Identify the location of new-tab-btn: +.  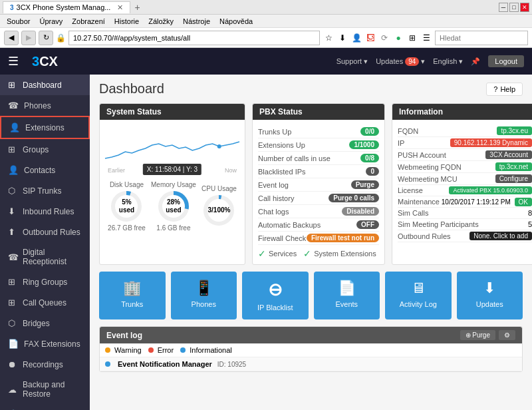
(137, 7).